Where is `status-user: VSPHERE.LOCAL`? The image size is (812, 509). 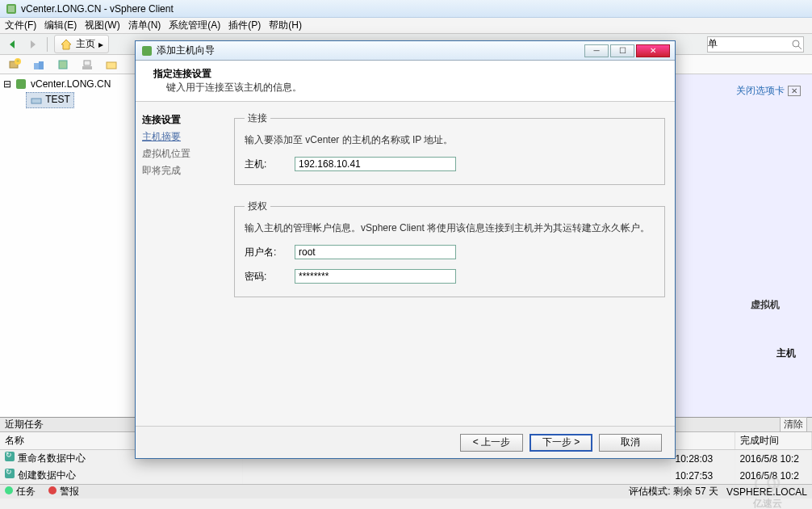 status-user: VSPHERE.LOCAL is located at coordinates (767, 492).